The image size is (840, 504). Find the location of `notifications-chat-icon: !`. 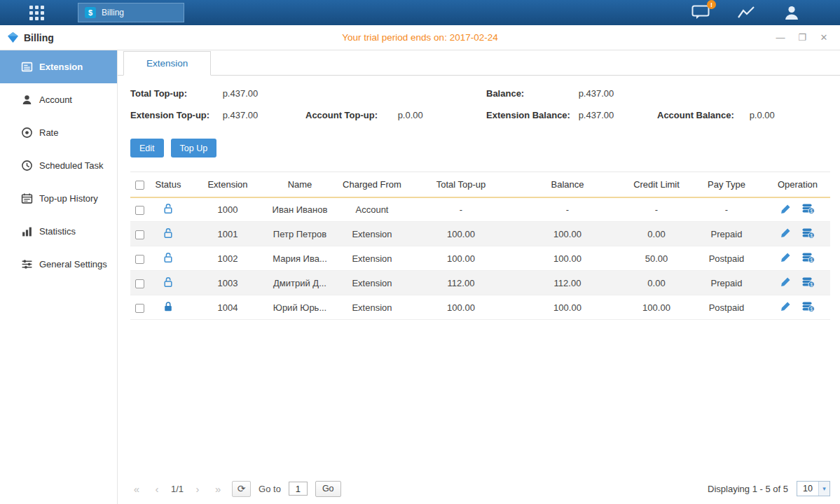

notifications-chat-icon: ! is located at coordinates (701, 13).